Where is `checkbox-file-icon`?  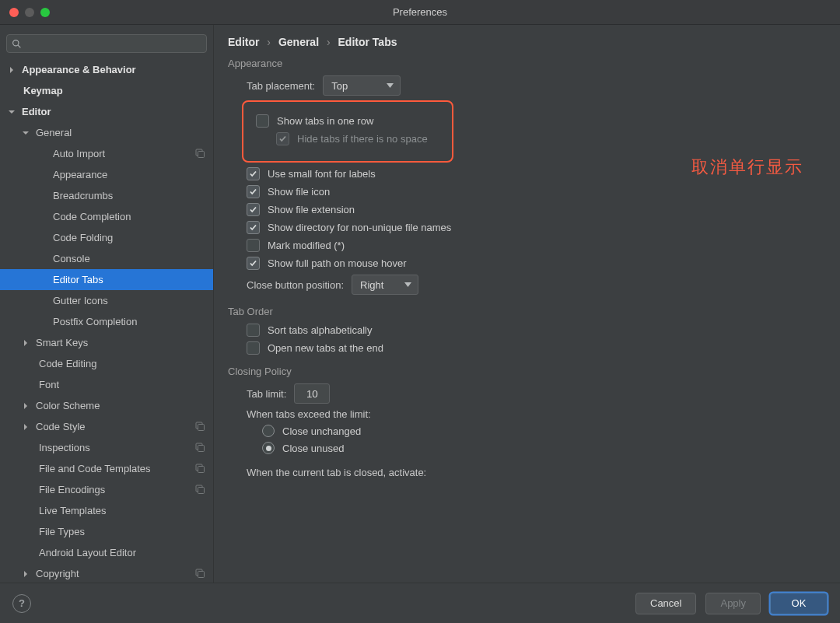
checkbox-file-icon is located at coordinates (254, 191).